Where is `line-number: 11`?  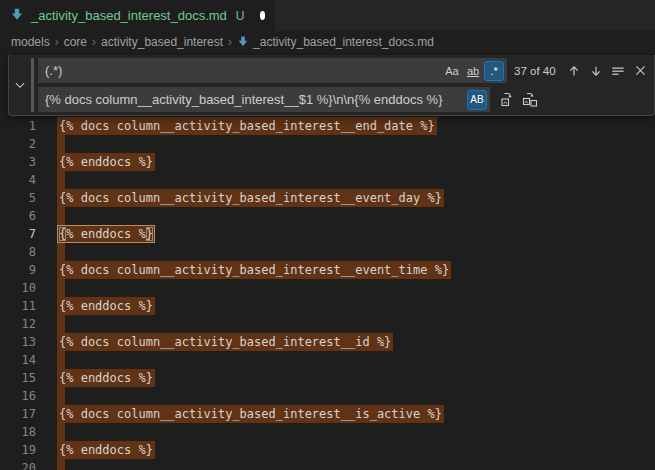
line-number: 11 is located at coordinates (18, 306).